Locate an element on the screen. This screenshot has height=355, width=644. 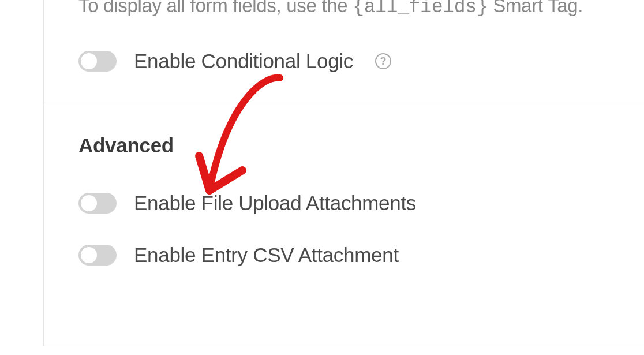
option-conditional-logic: Enable Conditional Logic ? is located at coordinates (344, 61).